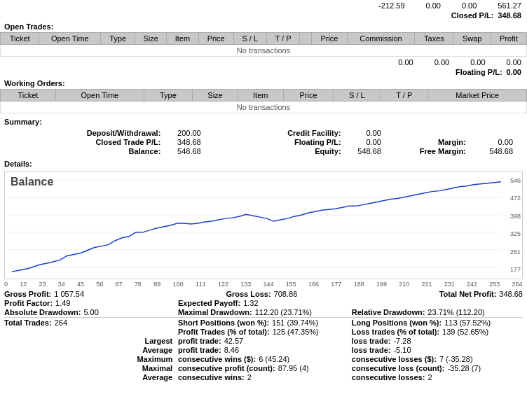 This screenshot has width=527, height=420. I want to click on maximum-label: Maximum, so click(90, 359).